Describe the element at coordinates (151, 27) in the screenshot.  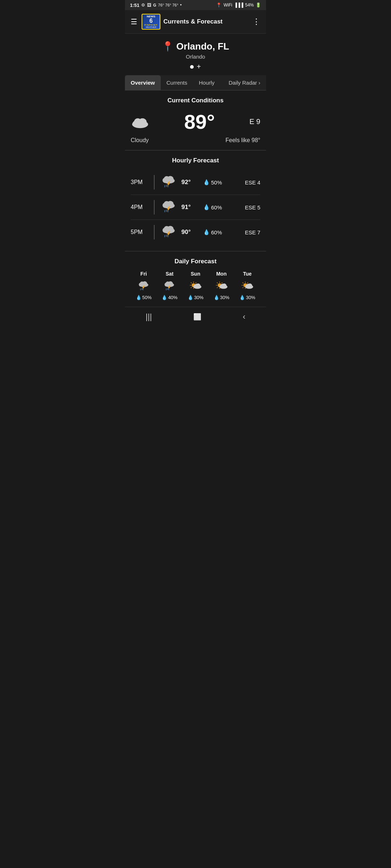
I see `logo-weather-text: WEATHER` at that location.